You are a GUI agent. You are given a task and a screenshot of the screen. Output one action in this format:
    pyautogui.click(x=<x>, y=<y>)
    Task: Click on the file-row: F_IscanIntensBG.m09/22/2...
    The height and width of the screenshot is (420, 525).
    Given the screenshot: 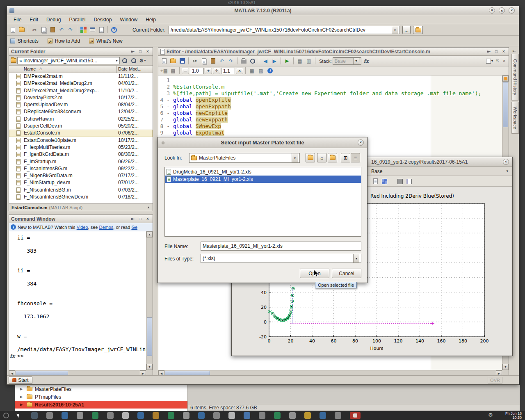 What is the action you would take?
    pyautogui.click(x=81, y=169)
    